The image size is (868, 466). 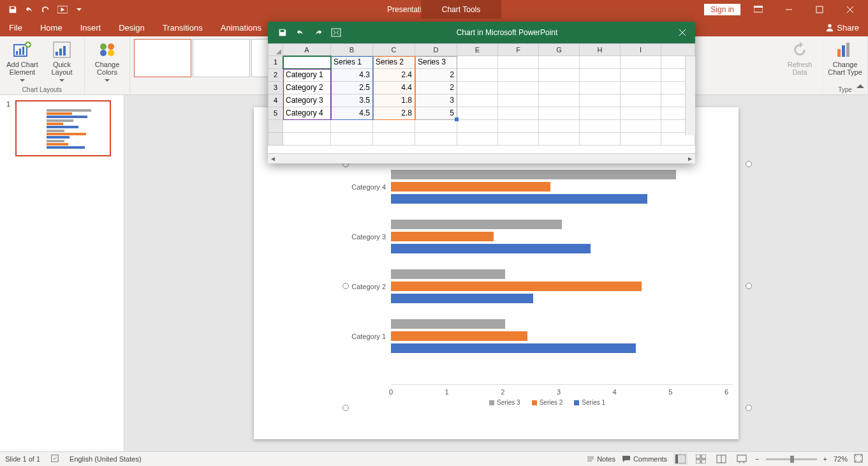 I want to click on cell-b4: 3.5, so click(x=352, y=101).